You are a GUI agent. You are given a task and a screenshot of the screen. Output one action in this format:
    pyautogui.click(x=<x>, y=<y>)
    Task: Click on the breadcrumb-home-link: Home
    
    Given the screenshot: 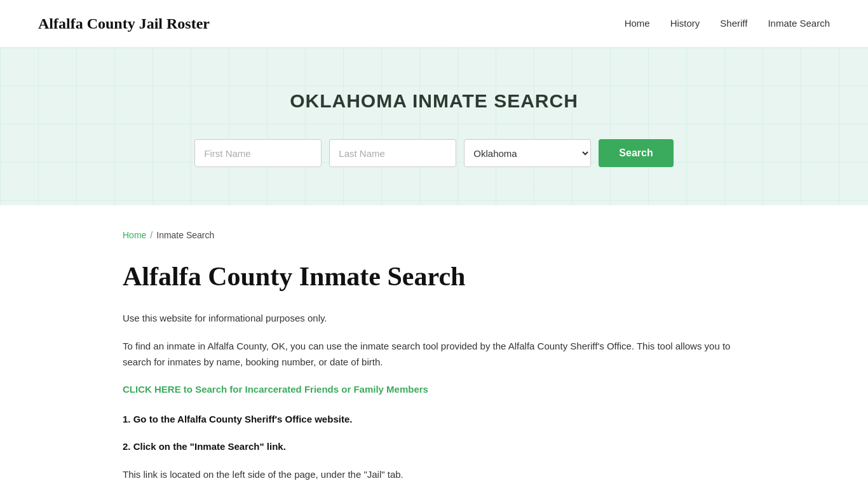 What is the action you would take?
    pyautogui.click(x=135, y=235)
    